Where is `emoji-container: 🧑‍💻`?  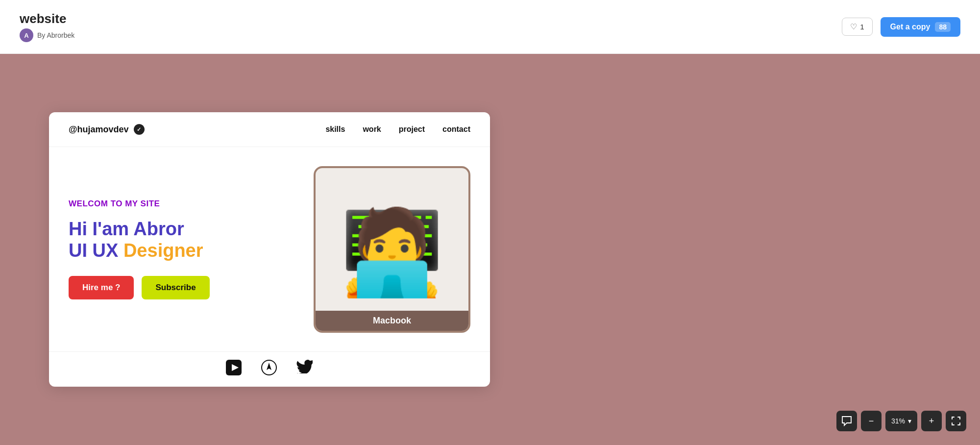 emoji-container: 🧑‍💻 is located at coordinates (392, 249).